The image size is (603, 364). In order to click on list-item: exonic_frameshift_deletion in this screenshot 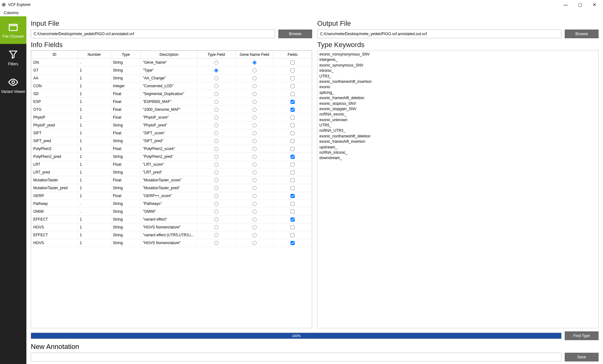, I will do `click(458, 98)`.